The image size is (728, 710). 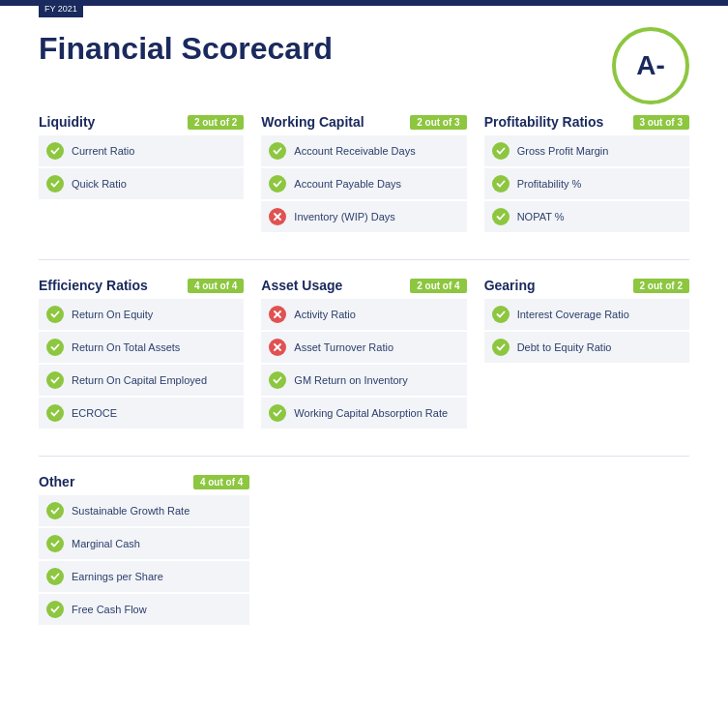 What do you see at coordinates (549, 184) in the screenshot?
I see `item-label: Profitability %` at bounding box center [549, 184].